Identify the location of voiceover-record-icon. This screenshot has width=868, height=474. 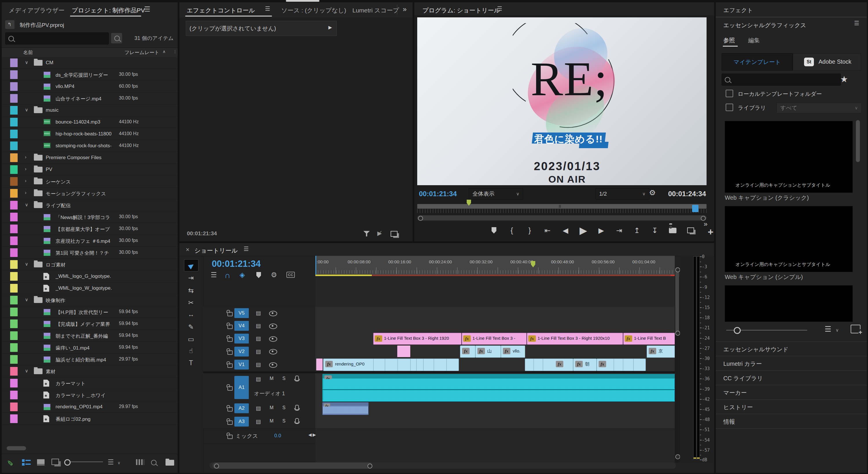
(297, 407).